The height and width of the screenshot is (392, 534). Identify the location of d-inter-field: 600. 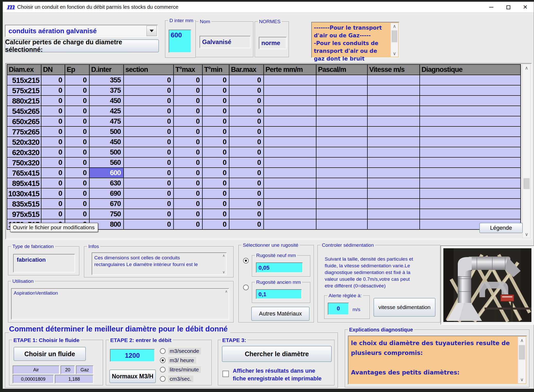
(180, 41).